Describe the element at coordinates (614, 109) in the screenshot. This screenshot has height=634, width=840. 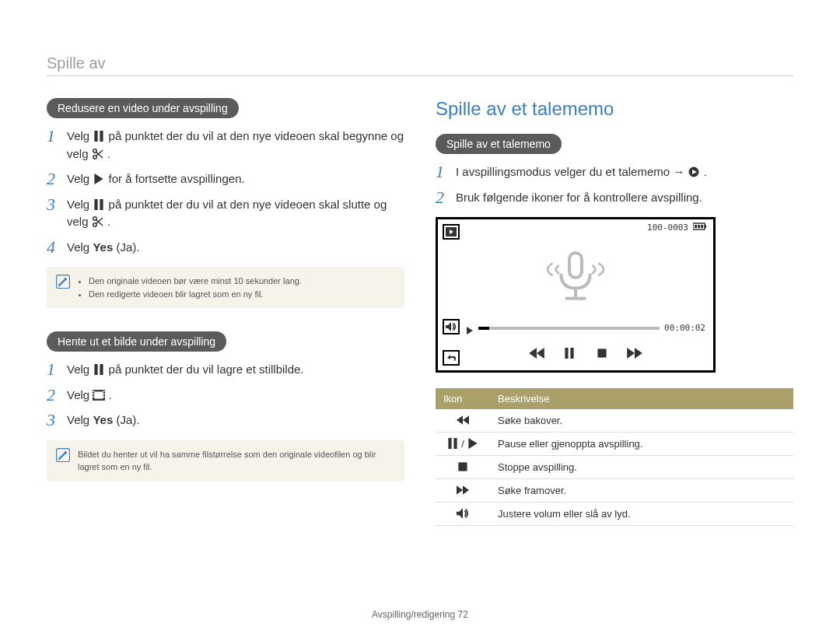
I see `section-title: Spille av et talememo` at that location.